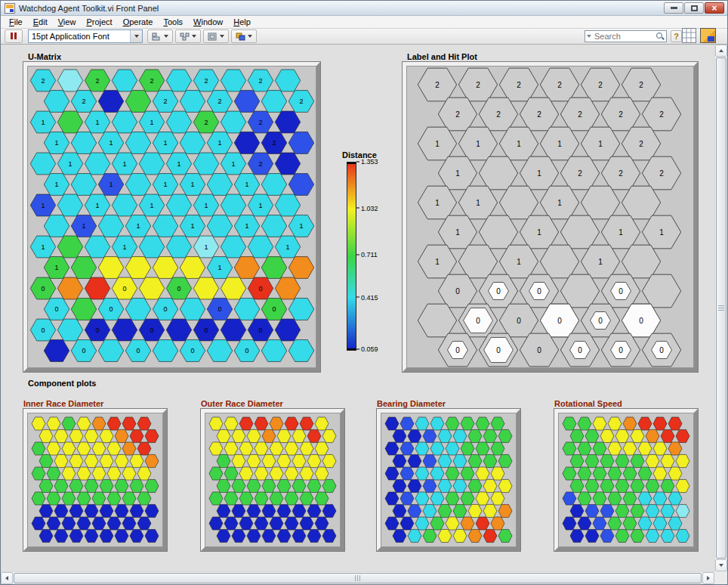 This screenshot has height=585, width=728. I want to click on horizontal-scrollbar, so click(358, 577).